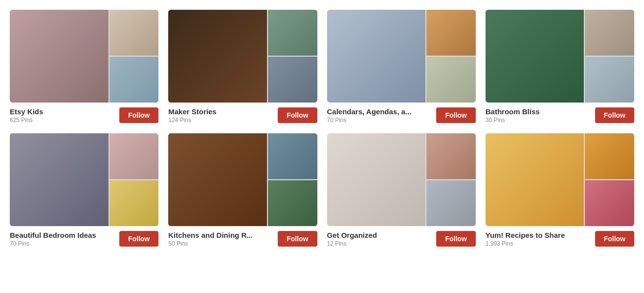  Describe the element at coordinates (560, 115) in the screenshot. I see `board-info-bathroom-bliss: Bathroom Bliss 30 Pins Follow` at that location.